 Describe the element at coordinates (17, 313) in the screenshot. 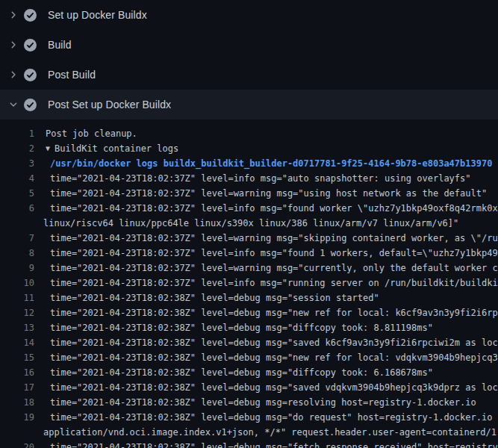

I see `line-number: 12` at that location.